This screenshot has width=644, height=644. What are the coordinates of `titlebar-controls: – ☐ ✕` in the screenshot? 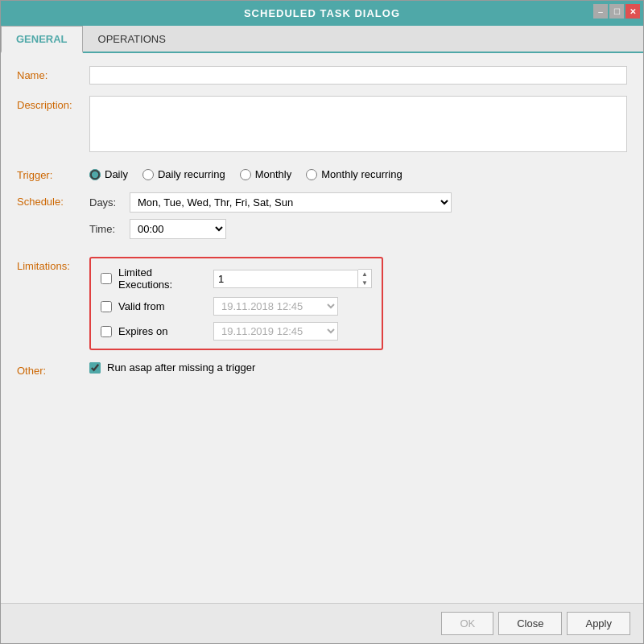 It's located at (617, 11).